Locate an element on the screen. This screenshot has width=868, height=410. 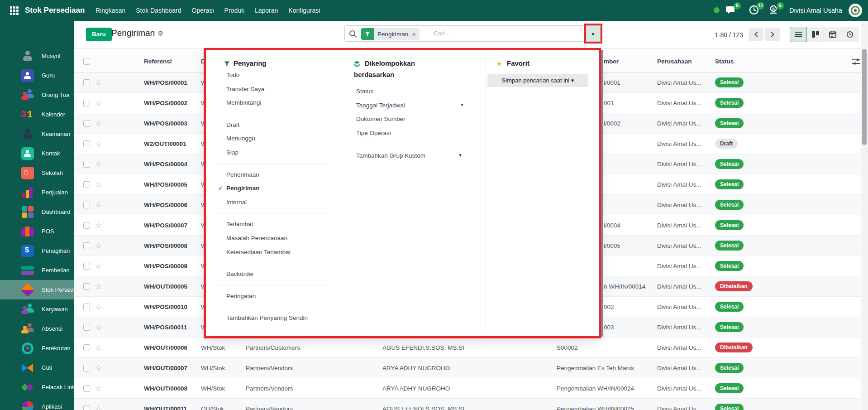
sidebar-item-musyrif: Musyrif is located at coordinates (37, 56).